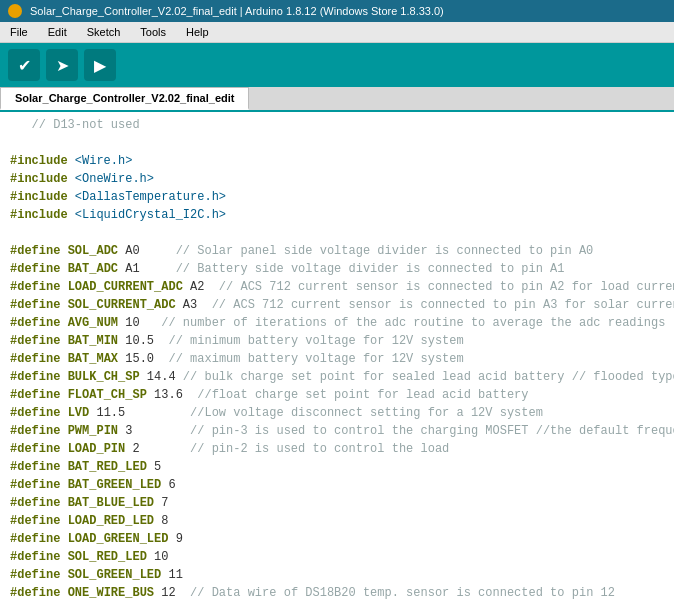 The width and height of the screenshot is (674, 600). I want to click on code-line: #define LOAD_PIN 2 // pin-2 is used to c…, so click(337, 449).